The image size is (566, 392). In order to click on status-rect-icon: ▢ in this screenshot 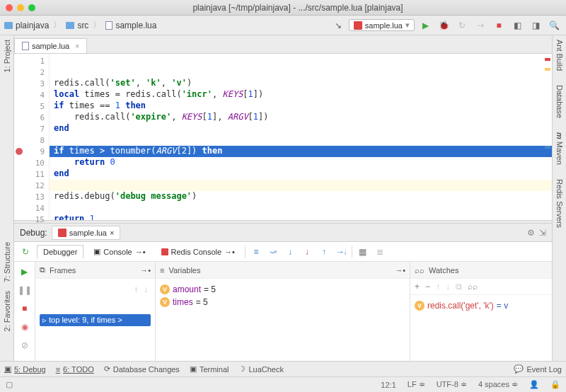, I will do `click(9, 385)`.